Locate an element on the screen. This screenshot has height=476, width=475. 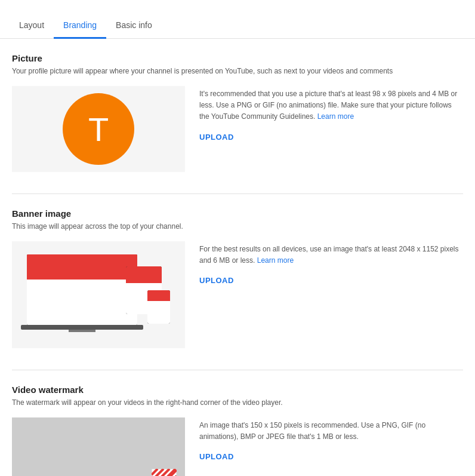
phone-banner-area is located at coordinates (159, 296).